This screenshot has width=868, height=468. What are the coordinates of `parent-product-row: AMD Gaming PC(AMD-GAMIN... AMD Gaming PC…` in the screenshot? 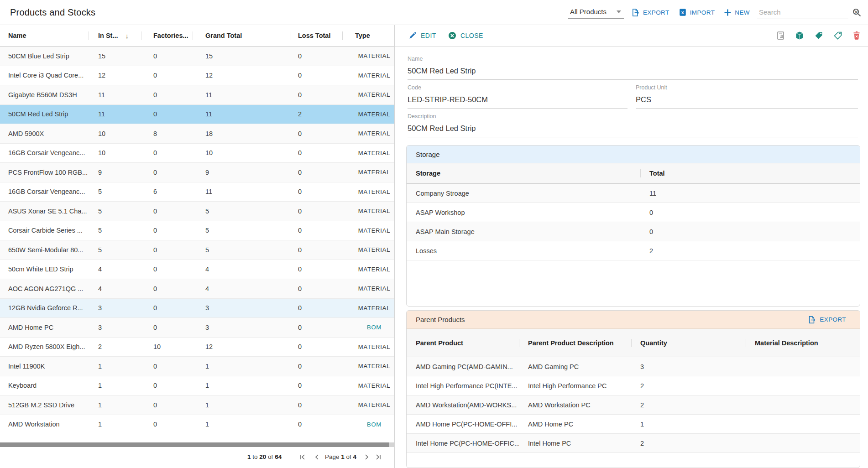 It's located at (633, 367).